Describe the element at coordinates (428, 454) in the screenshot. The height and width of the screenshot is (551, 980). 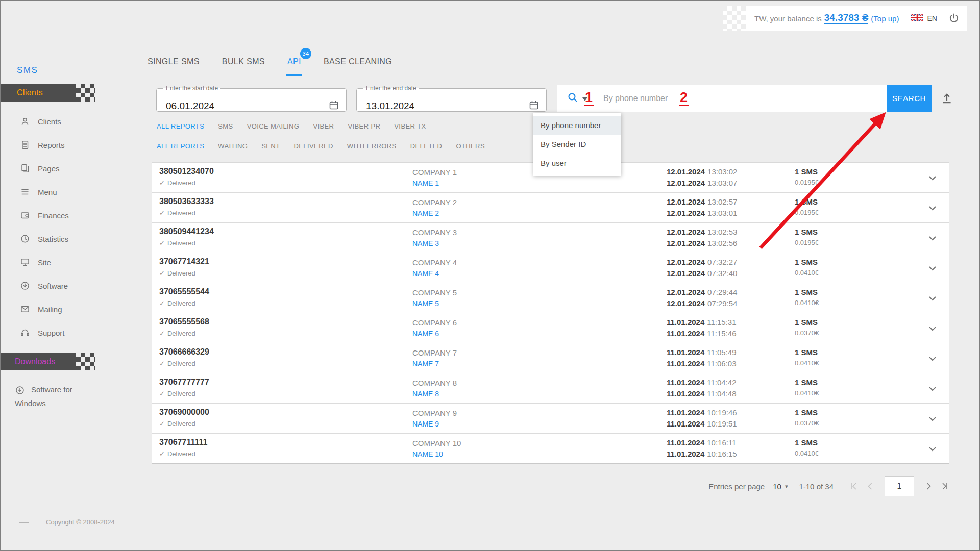
I see `row-name-link: NAME 10` at that location.